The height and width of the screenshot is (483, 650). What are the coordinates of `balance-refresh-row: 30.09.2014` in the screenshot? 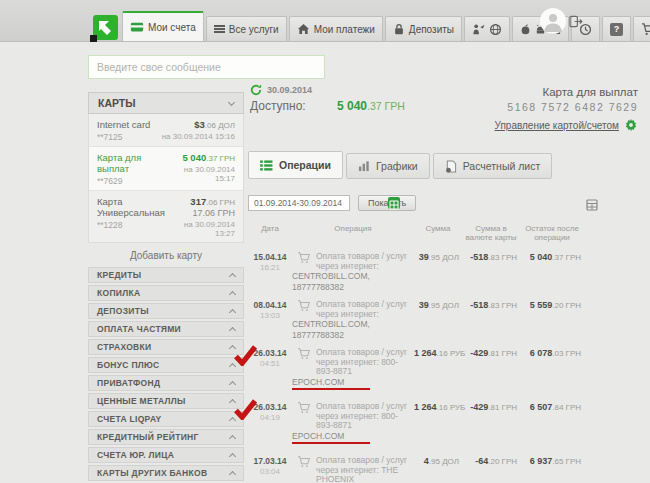 It's located at (281, 90).